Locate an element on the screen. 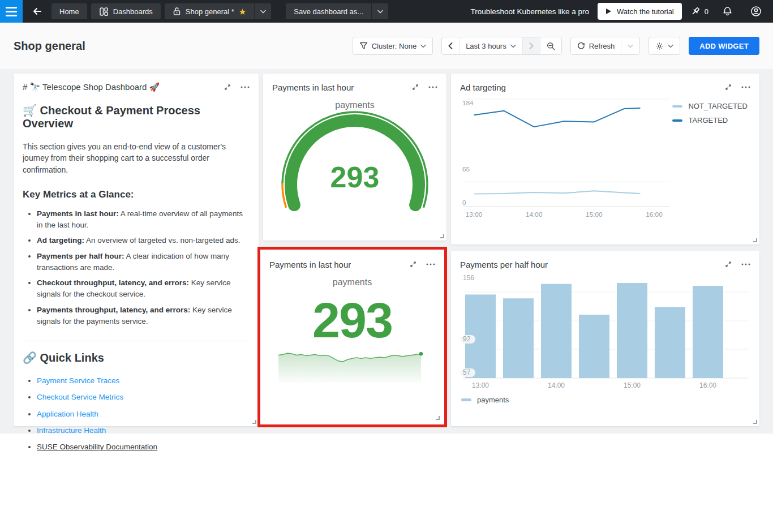 This screenshot has width=773, height=532. back-button is located at coordinates (37, 11).